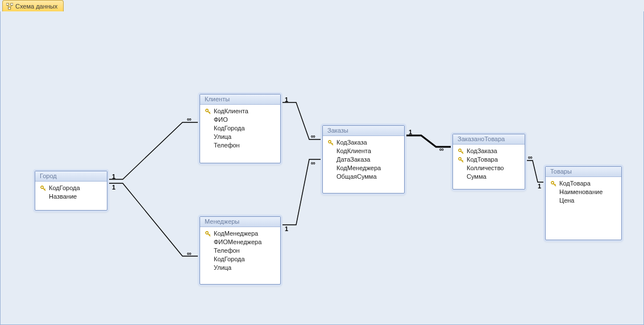 Image resolution: width=644 pixels, height=325 pixels. What do you see at coordinates (489, 139) in the screenshot?
I see `table-title: ЗаказаноТовара` at bounding box center [489, 139].